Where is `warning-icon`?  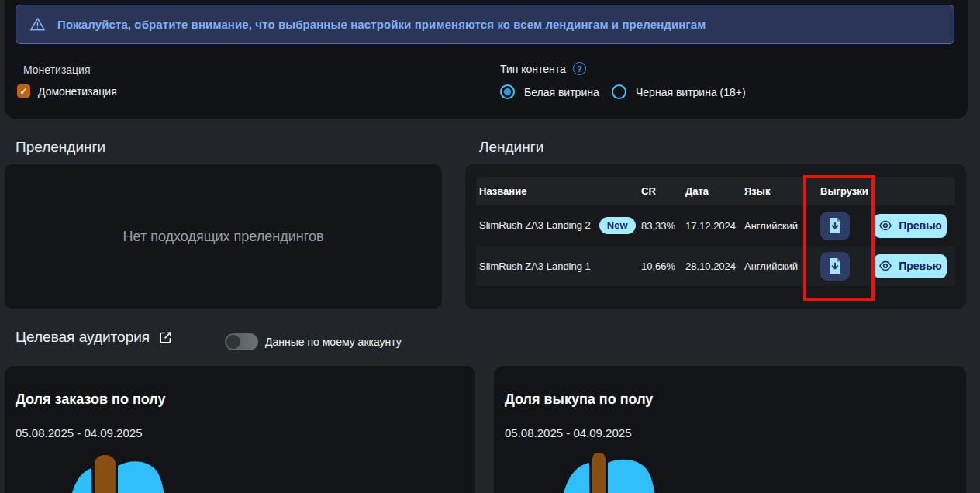 warning-icon is located at coordinates (37, 25).